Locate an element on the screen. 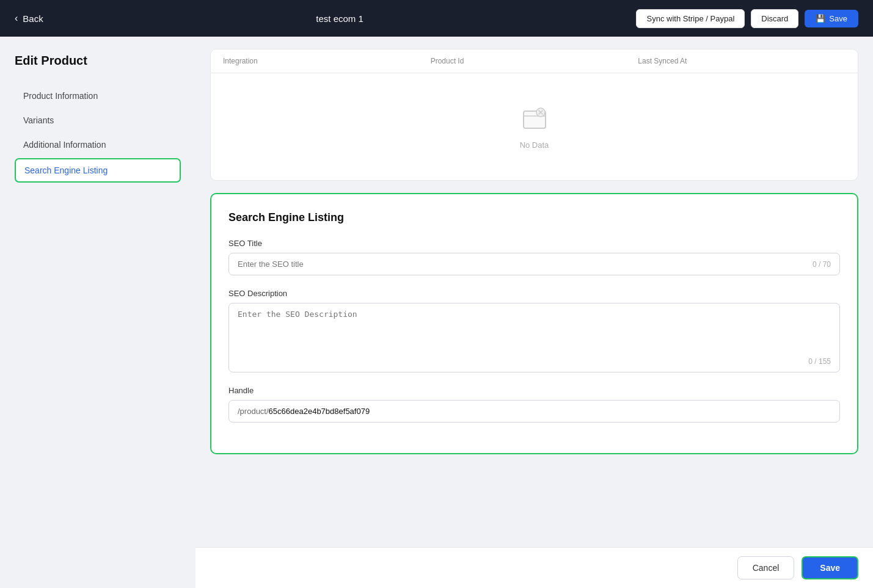 The image size is (873, 588). seo-desc-label: SEO Description is located at coordinates (534, 293).